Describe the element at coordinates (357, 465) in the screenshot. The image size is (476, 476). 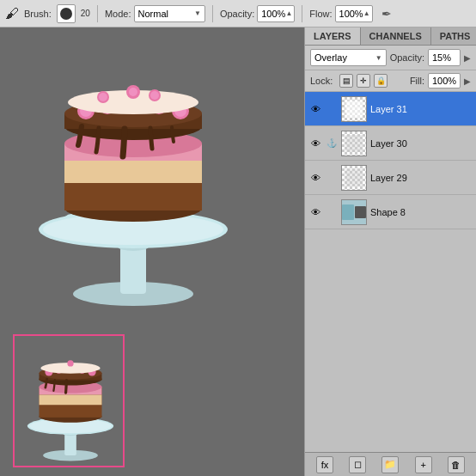
I see `add-mask-button: ◻` at that location.